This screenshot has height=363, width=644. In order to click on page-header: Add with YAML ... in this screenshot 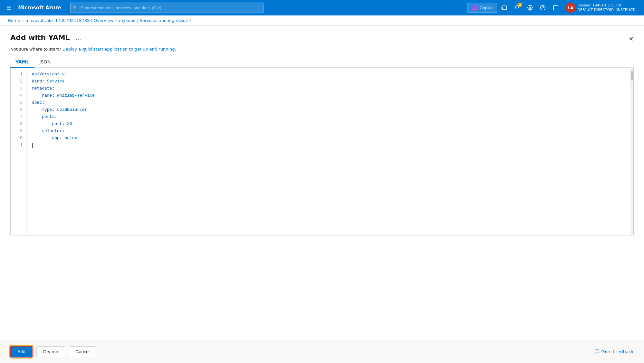, I will do `click(322, 37)`.